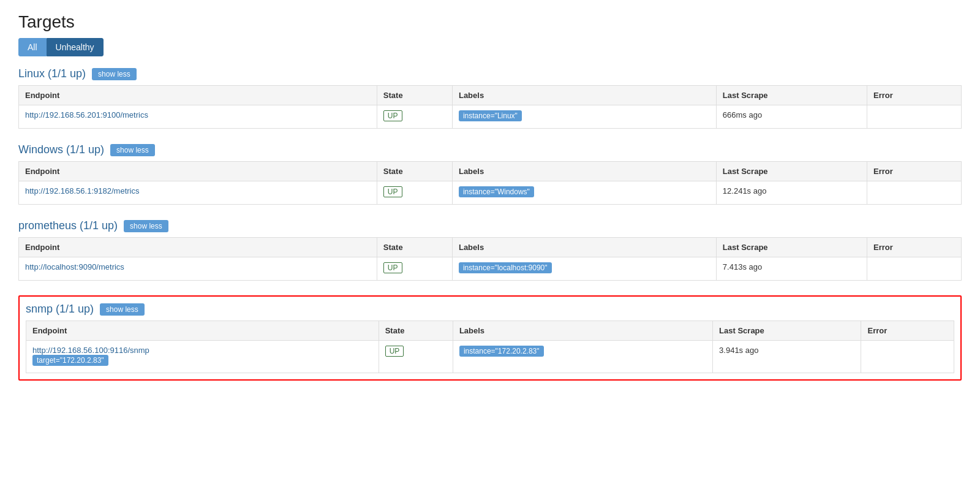  I want to click on table-row: http://192.168.56.1:9182/metricsUPinstan…, so click(490, 193).